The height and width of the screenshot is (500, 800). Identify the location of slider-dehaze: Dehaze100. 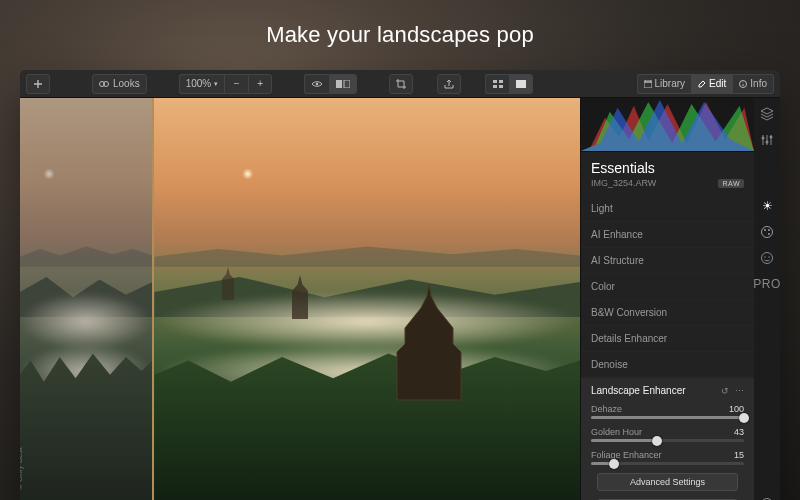
(668, 412).